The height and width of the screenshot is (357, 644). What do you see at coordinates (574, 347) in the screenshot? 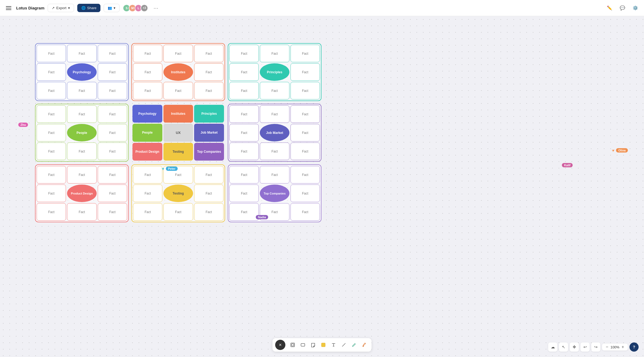
I see `move-tool-button: ✥` at bounding box center [574, 347].